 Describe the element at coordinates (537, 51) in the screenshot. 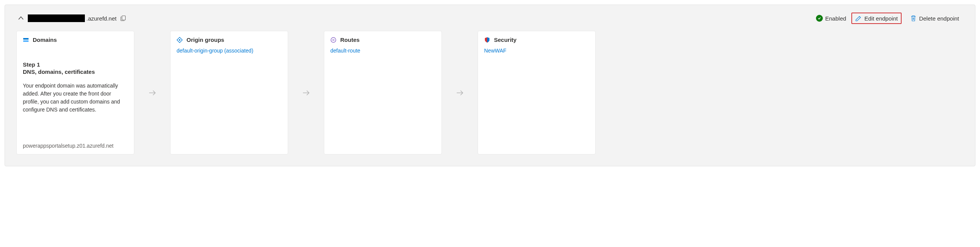

I see `security-link: NewWAF` at that location.